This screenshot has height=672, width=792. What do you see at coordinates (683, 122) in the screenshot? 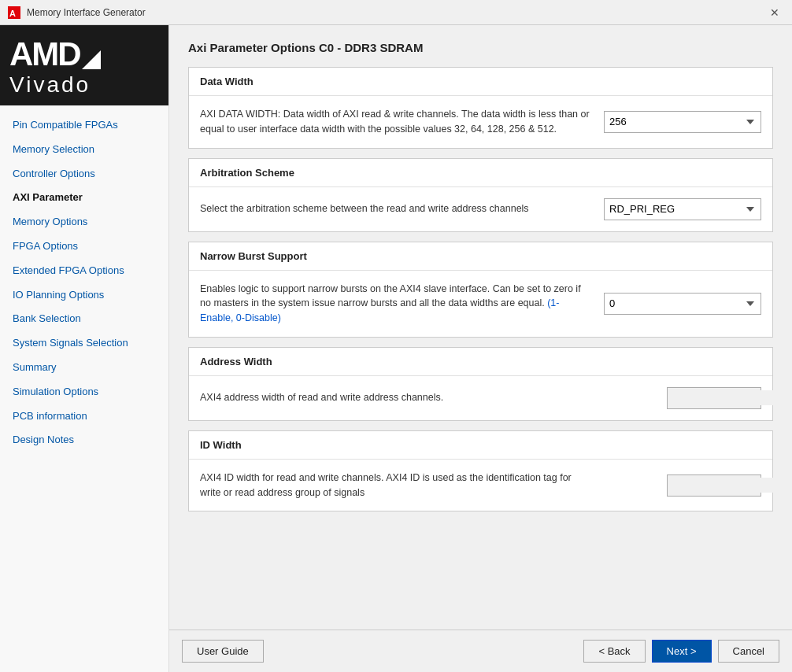
I see `control-data-width-row: 3264128256512` at bounding box center [683, 122].